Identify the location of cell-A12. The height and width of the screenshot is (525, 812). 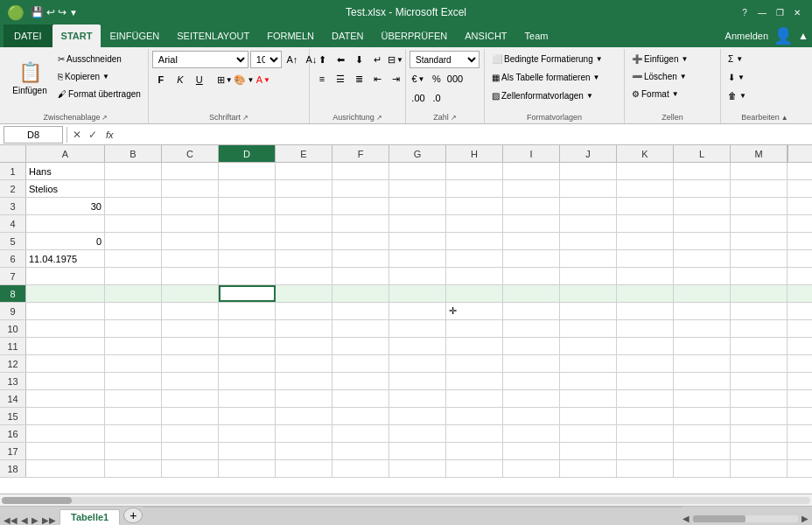
(66, 364).